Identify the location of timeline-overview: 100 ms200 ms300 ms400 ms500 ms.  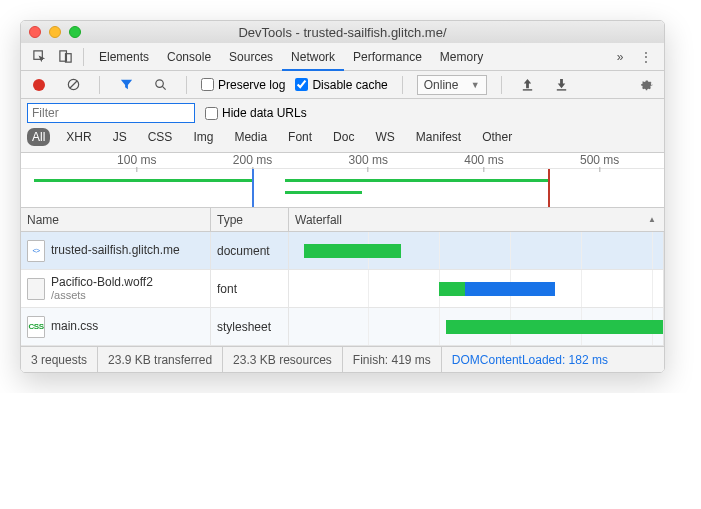
(342, 180).